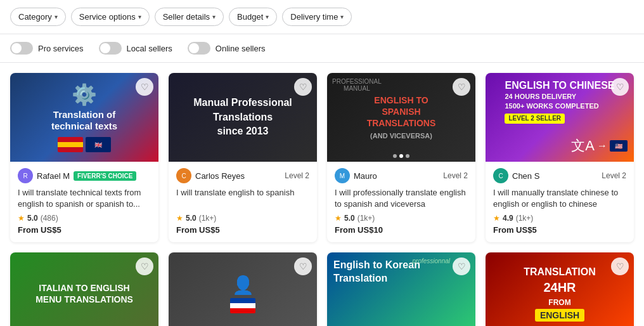 This screenshot has width=644, height=326. What do you see at coordinates (401, 156) in the screenshot?
I see `image-dots` at bounding box center [401, 156].